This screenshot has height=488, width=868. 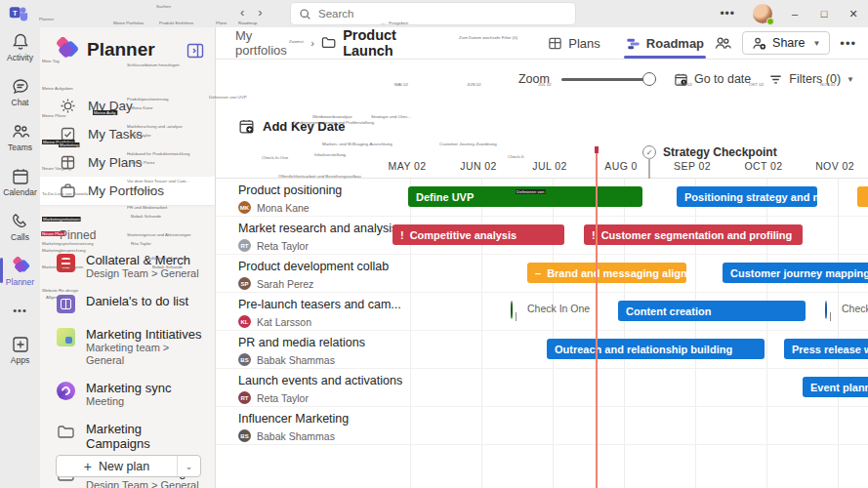 I want to click on pinned-item-marketing-intitiatives: Marketing IntitiativesMarketing team > G…, so click(x=127, y=347).